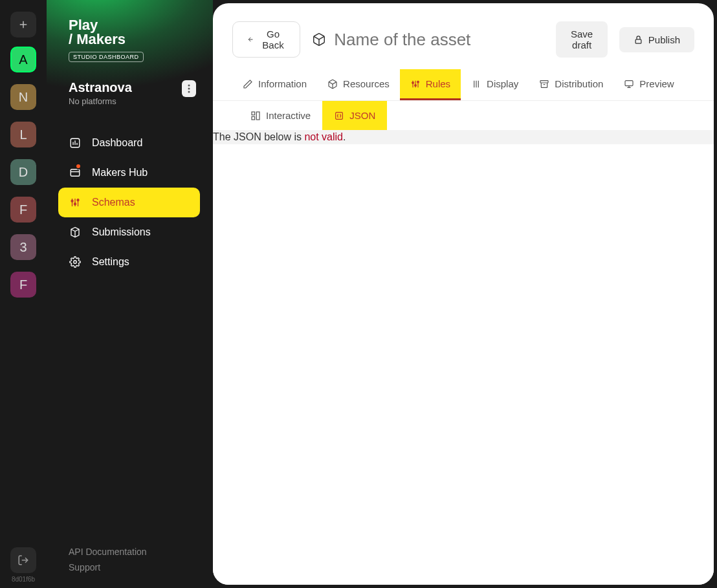 The height and width of the screenshot is (588, 717). Describe the element at coordinates (100, 101) in the screenshot. I see `studio-subtitle: No platforms` at that location.